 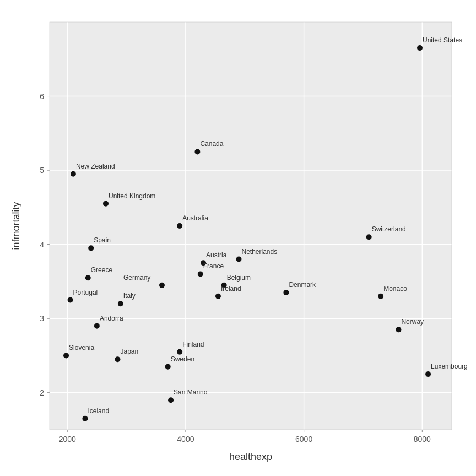 What do you see at coordinates (302, 285) in the screenshot?
I see `country-label: Denmark` at bounding box center [302, 285].